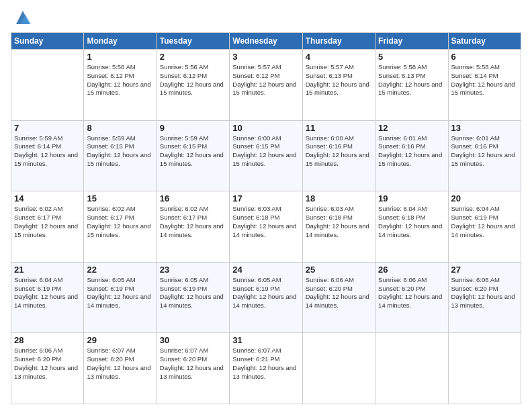 This screenshot has height=411, width=532. Describe the element at coordinates (411, 128) in the screenshot. I see `day-number: 12` at that location.